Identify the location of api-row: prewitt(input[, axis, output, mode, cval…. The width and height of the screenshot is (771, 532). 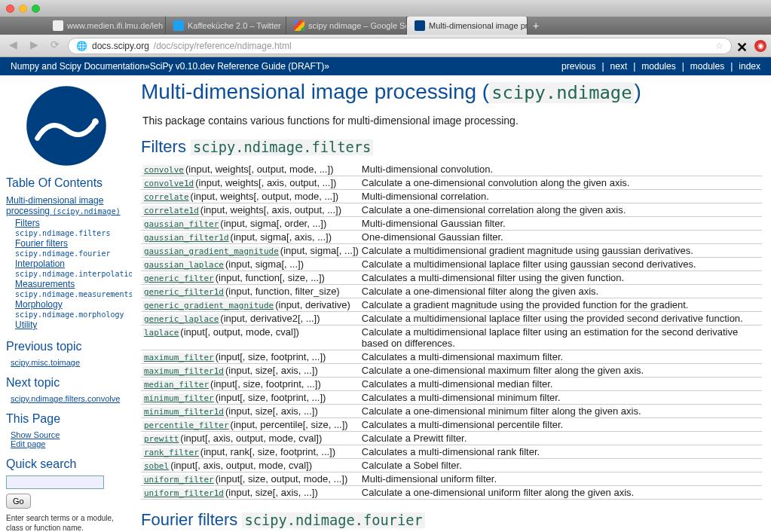
(451, 439).